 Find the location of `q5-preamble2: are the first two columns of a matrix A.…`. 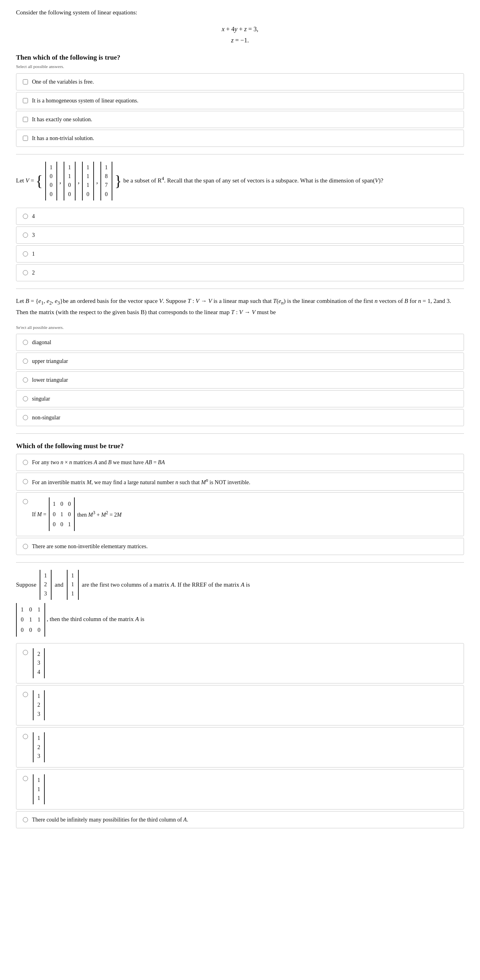

q5-preamble2: are the first two columns of a matrix A.… is located at coordinates (166, 585).